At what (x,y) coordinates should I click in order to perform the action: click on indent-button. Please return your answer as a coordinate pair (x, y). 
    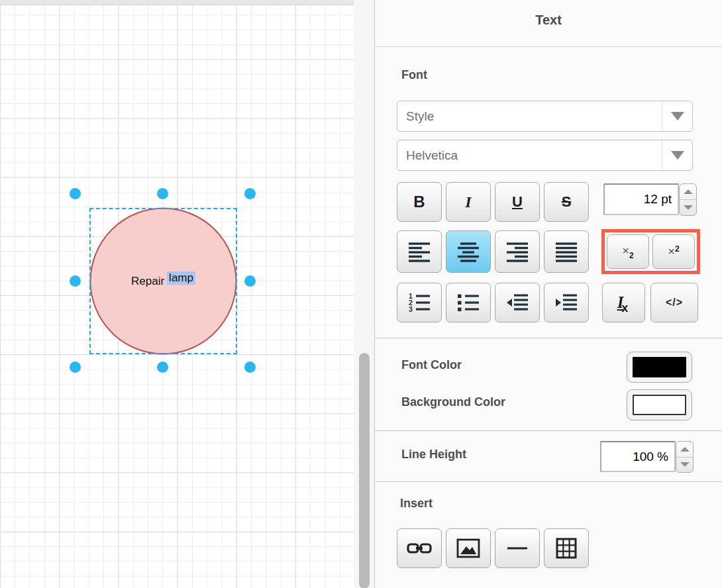
    Looking at the image, I should click on (566, 303).